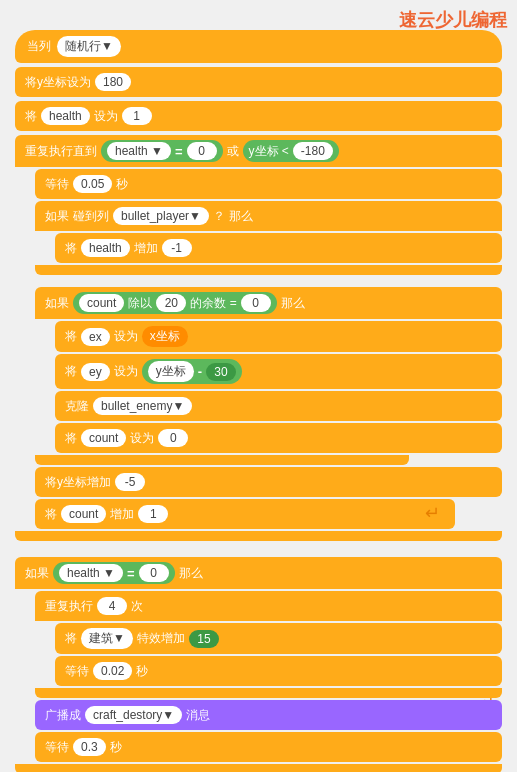 This screenshot has height=772, width=517. I want to click on y-change-label: 将y坐标增加, so click(78, 482).